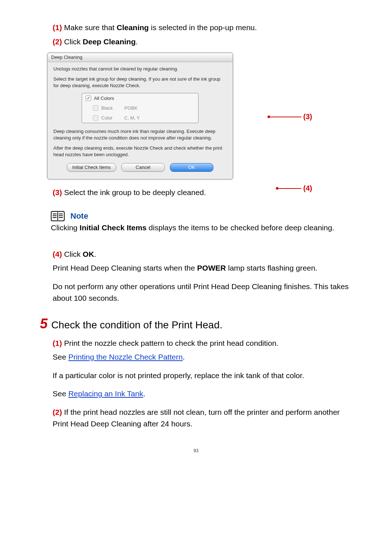 The width and height of the screenshot is (392, 555). Describe the element at coordinates (140, 108) in the screenshot. I see `ink-row-black: Black PGBK` at that location.